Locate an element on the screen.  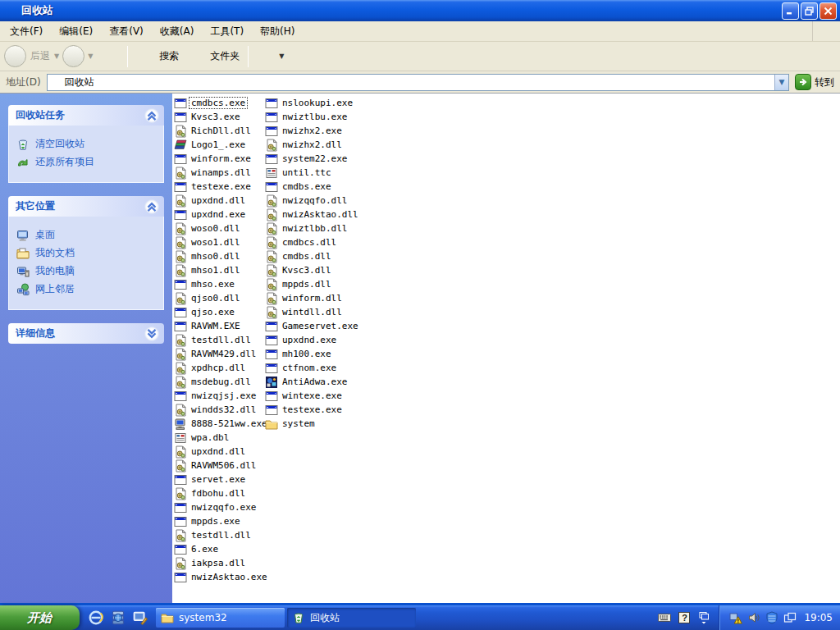
keyboard-icon is located at coordinates (664, 618).